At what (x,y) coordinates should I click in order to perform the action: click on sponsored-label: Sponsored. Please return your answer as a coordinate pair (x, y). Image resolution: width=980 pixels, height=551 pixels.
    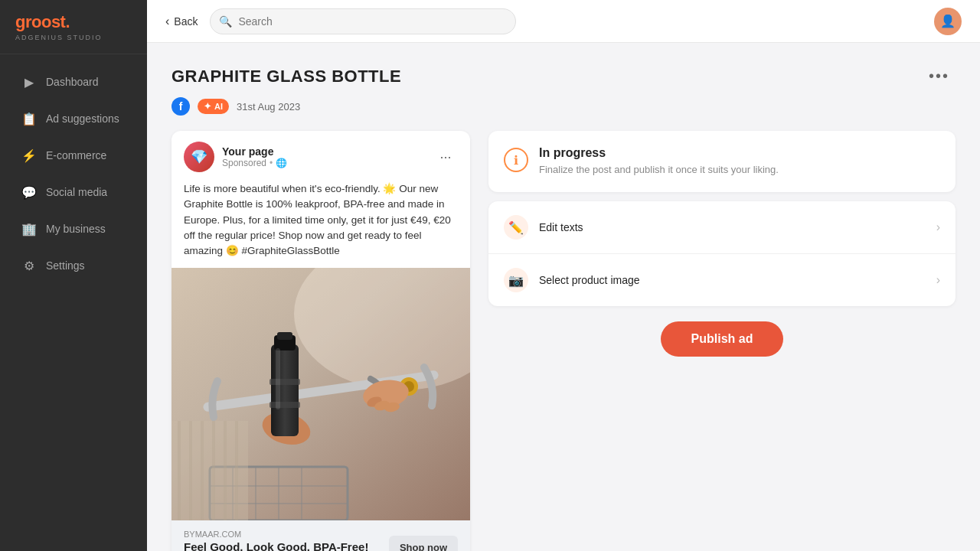
    Looking at the image, I should click on (244, 163).